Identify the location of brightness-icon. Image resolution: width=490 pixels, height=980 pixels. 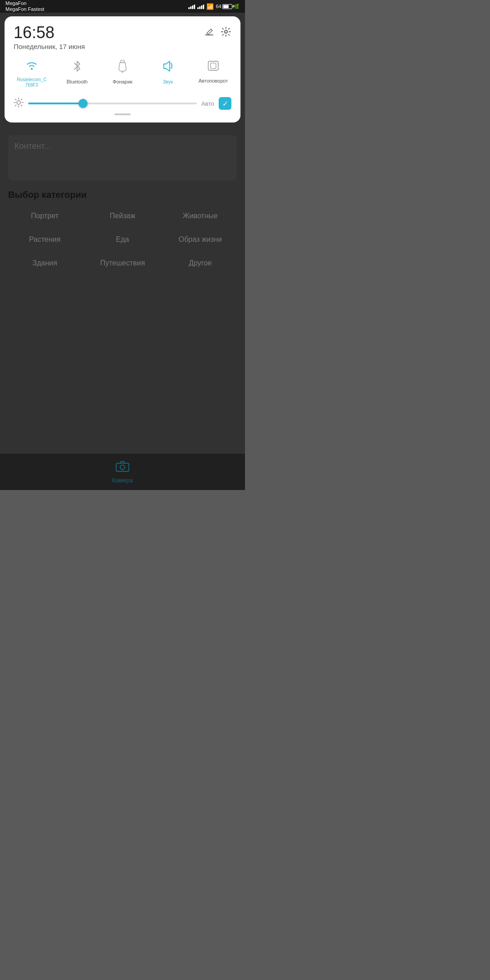
(19, 103).